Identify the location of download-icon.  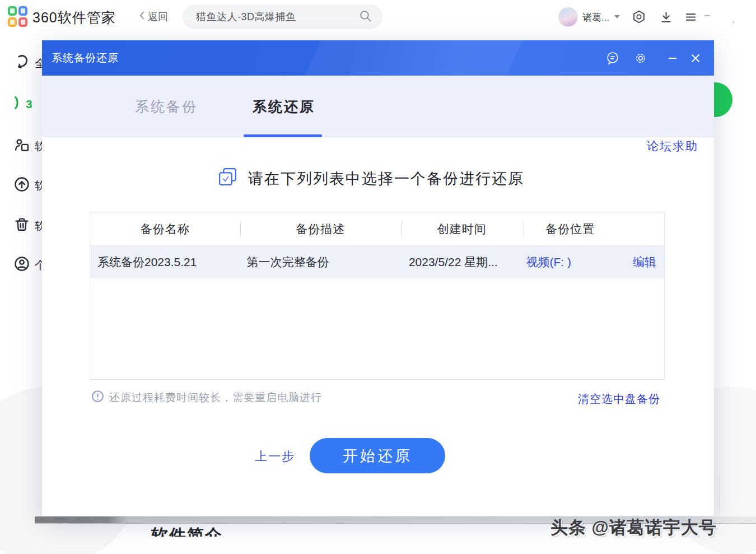
(666, 17).